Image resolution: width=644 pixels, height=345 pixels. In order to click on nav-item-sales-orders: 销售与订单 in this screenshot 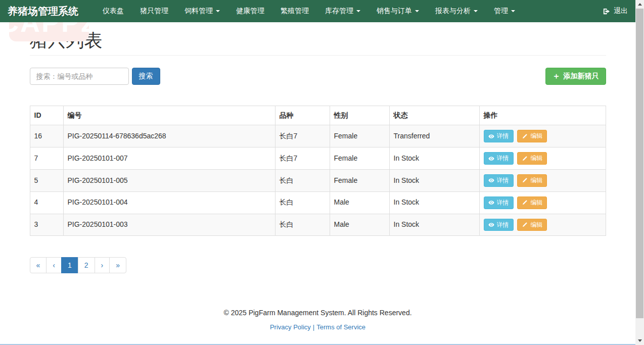, I will do `click(398, 11)`.